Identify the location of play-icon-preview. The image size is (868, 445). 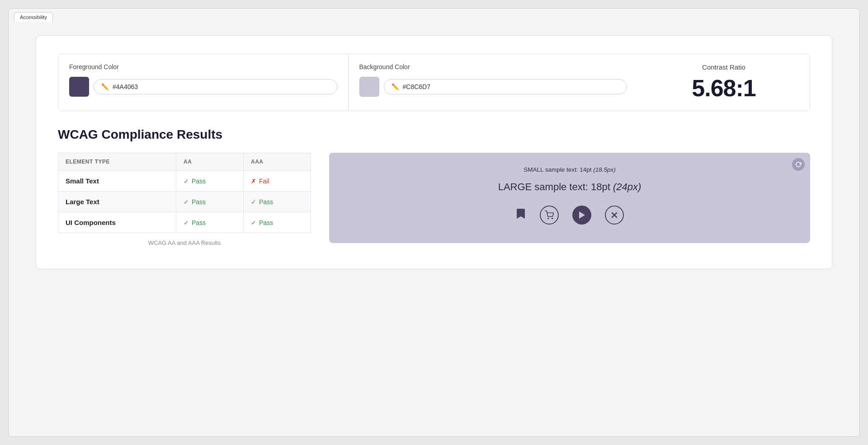
(582, 215).